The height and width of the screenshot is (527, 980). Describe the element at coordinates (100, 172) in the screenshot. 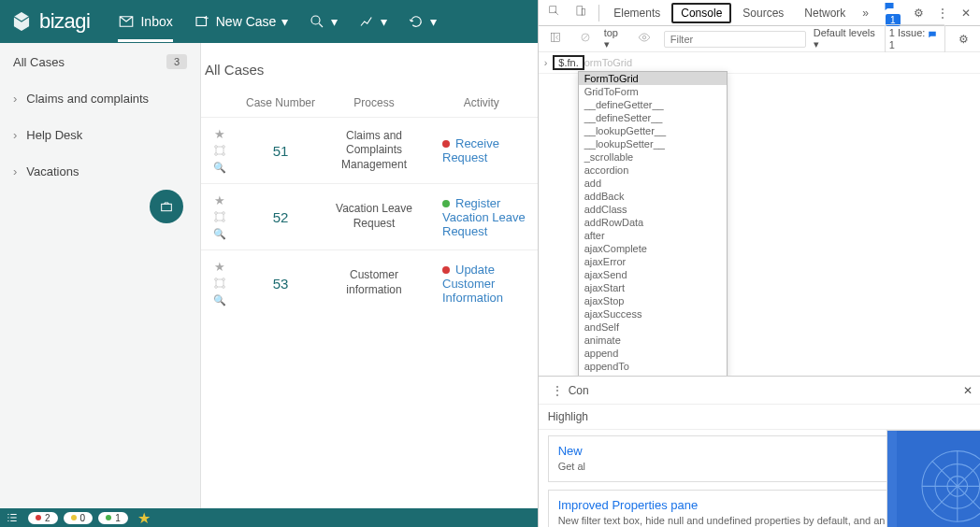

I see `sidebar-item-vacations: Vacations` at that location.